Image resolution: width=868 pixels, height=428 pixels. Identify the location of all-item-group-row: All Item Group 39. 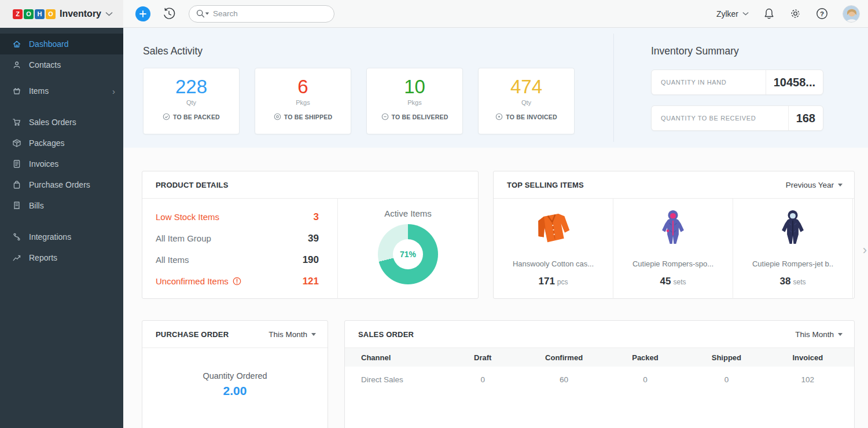
(237, 239).